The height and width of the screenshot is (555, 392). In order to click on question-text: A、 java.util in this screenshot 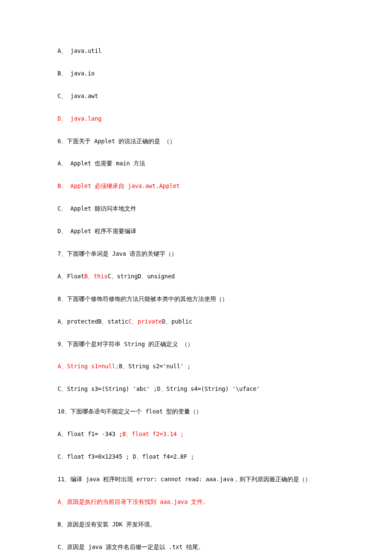, I will do `click(79, 51)`.